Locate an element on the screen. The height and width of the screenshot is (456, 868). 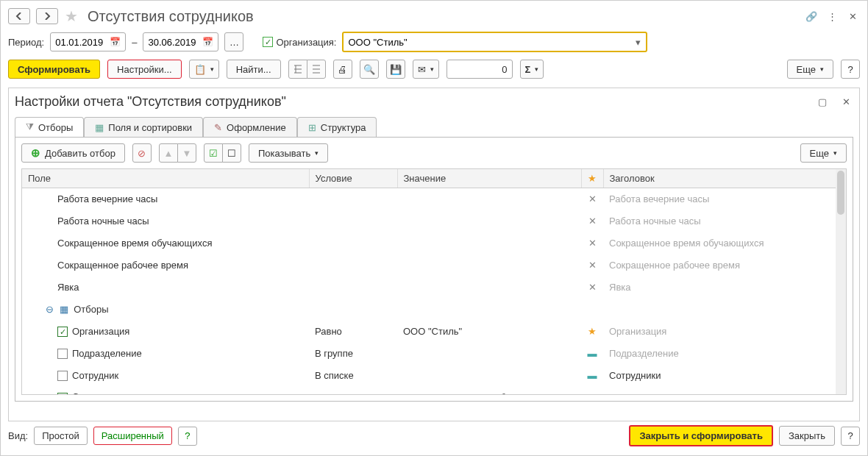
uncheck-all-button: ☐ is located at coordinates (232, 153).